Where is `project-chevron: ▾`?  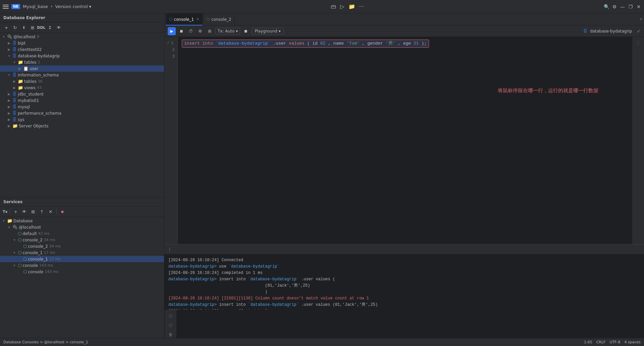
project-chevron: ▾ is located at coordinates (52, 7).